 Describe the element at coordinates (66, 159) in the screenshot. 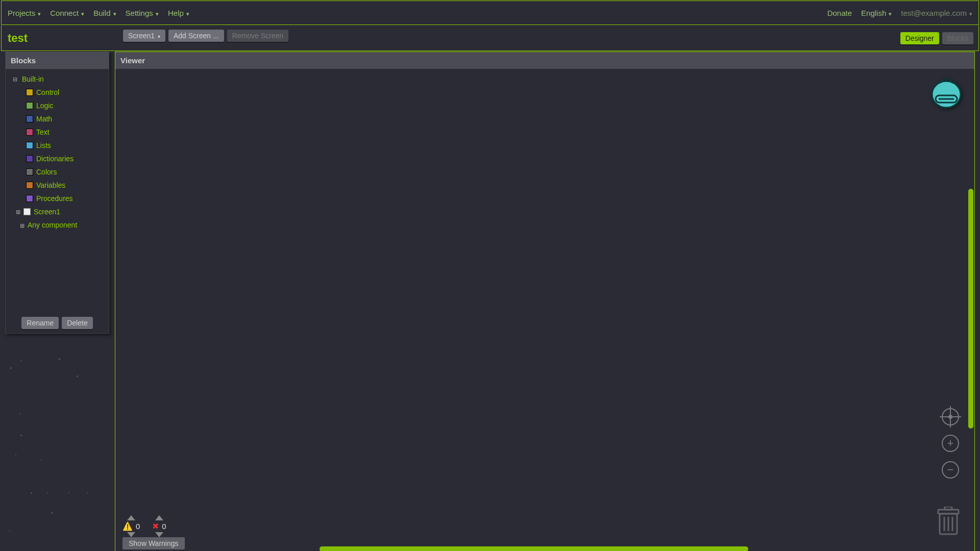

I see `category-dictionaries: Dictionaries` at that location.